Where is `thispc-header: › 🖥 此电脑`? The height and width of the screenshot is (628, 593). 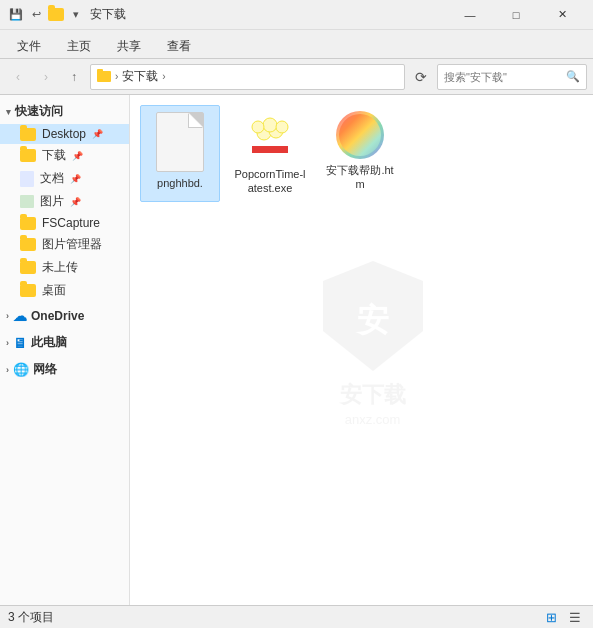 thispc-header: › 🖥 此电脑 is located at coordinates (64, 342).